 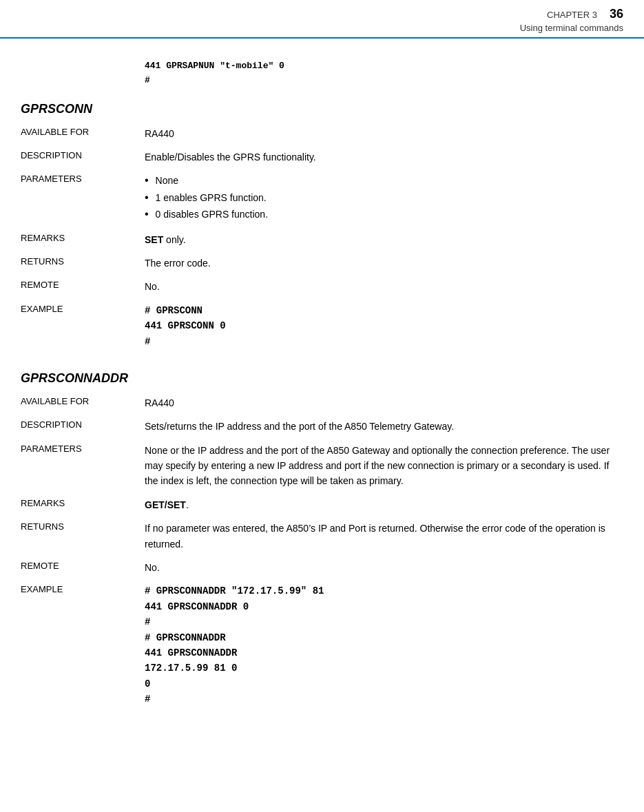 I want to click on section2-heading: GPRSCONNADDR, so click(x=322, y=379).